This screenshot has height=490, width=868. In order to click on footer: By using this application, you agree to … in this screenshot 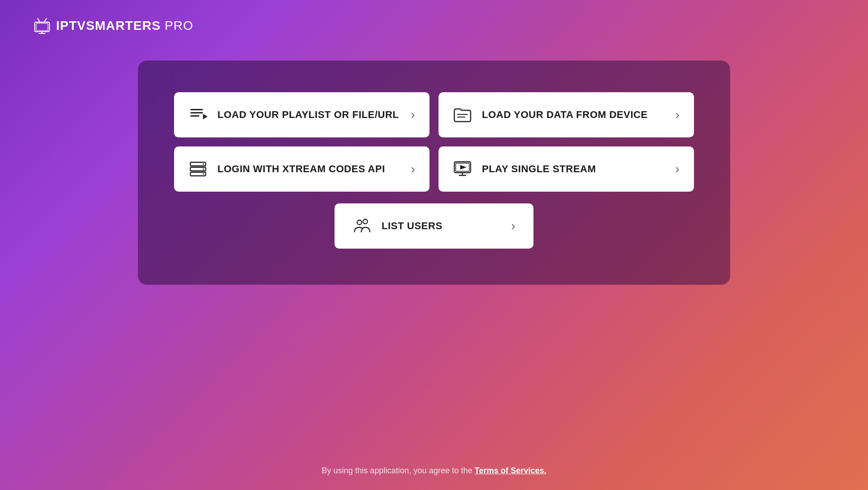, I will do `click(434, 471)`.